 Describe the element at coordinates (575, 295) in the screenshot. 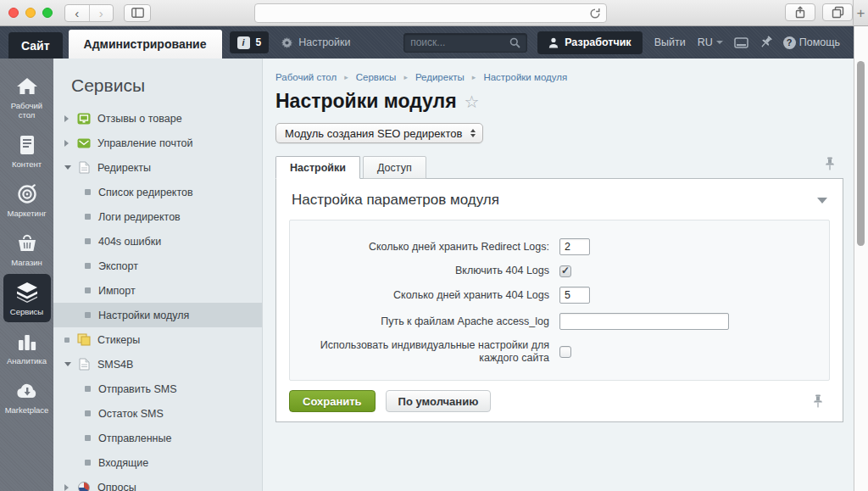

I see `days-404-logs-input` at that location.